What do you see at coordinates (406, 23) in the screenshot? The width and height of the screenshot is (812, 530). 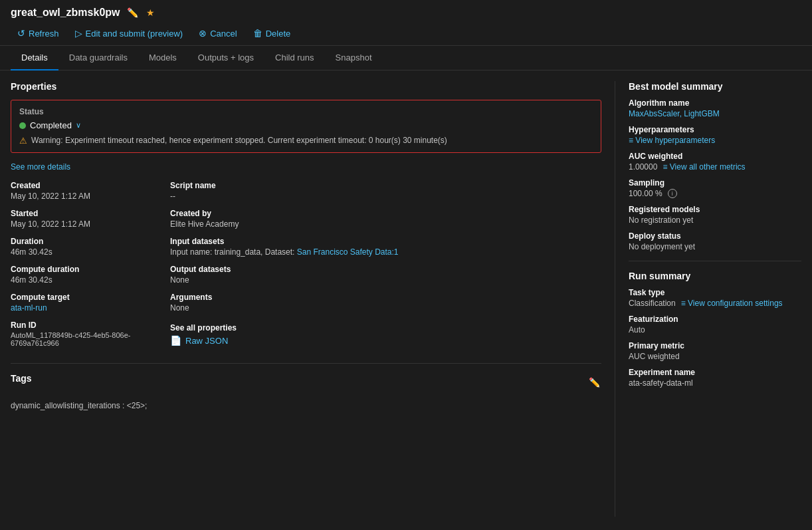 I see `page-title-row: great_owl_zbmsk0pw ✏️ ★ ↺ Refresh ▷ Edit…` at bounding box center [406, 23].